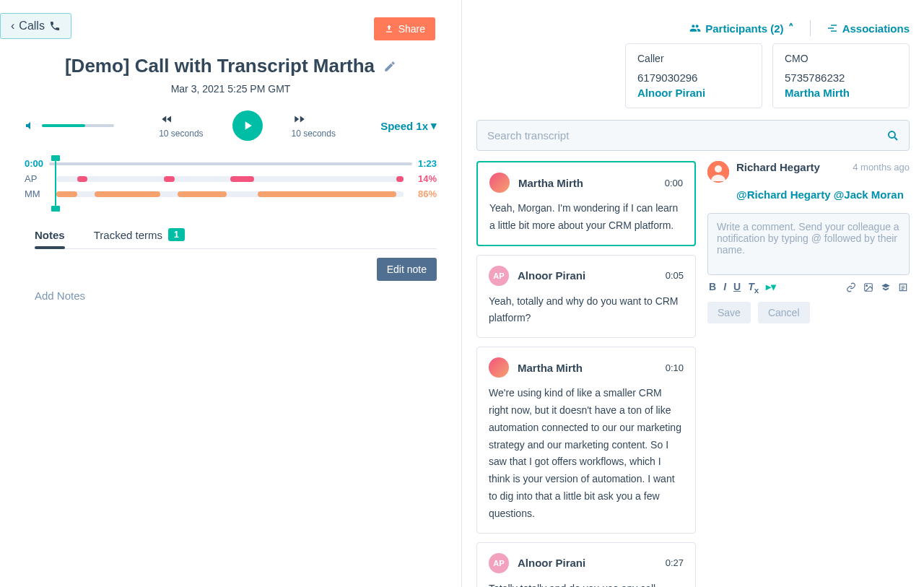  What do you see at coordinates (50, 235) in the screenshot?
I see `tab-notes-label: Notes` at bounding box center [50, 235].